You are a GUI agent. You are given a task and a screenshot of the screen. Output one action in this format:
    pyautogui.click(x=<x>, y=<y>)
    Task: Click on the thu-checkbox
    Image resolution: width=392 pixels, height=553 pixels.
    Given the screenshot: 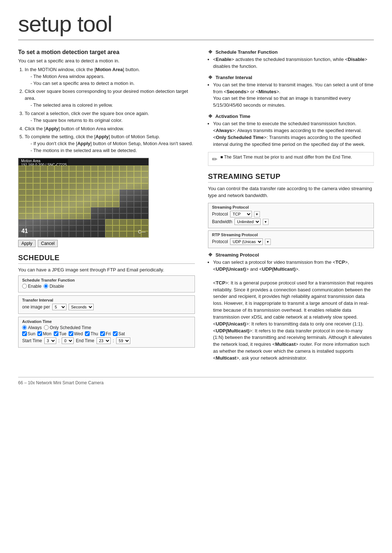 What is the action you would take?
    pyautogui.click(x=87, y=334)
    